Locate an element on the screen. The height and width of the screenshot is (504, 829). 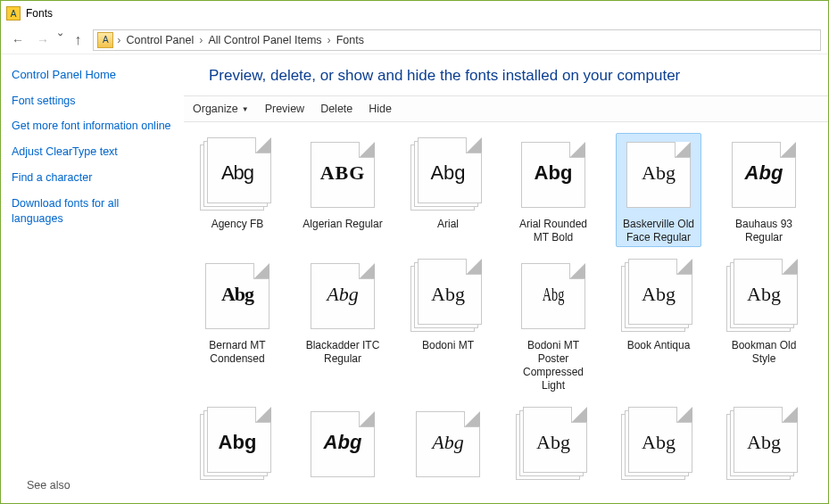
fonts-folder-icon: A is located at coordinates (13, 13).